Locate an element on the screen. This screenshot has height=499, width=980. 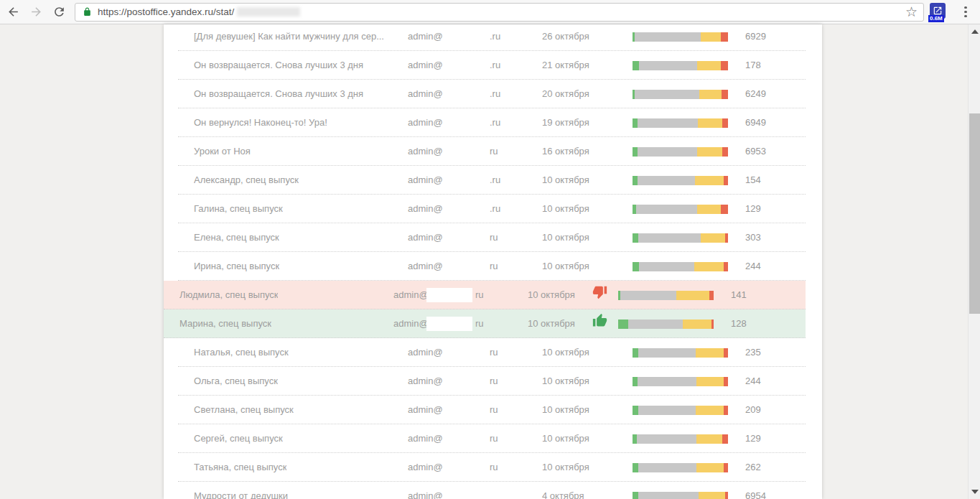
campaign-title: [Для девушек] Как найти мужчину для сер.… is located at coordinates (289, 37).